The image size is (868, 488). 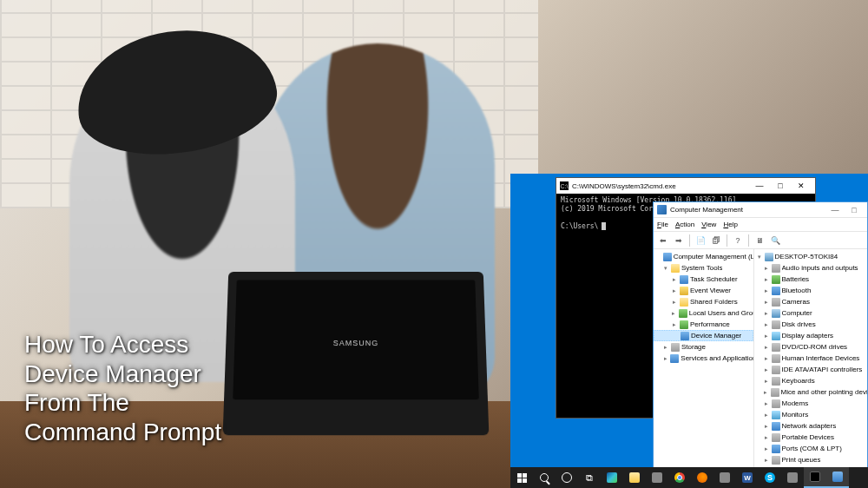 I want to click on search-button, so click(x=544, y=478).